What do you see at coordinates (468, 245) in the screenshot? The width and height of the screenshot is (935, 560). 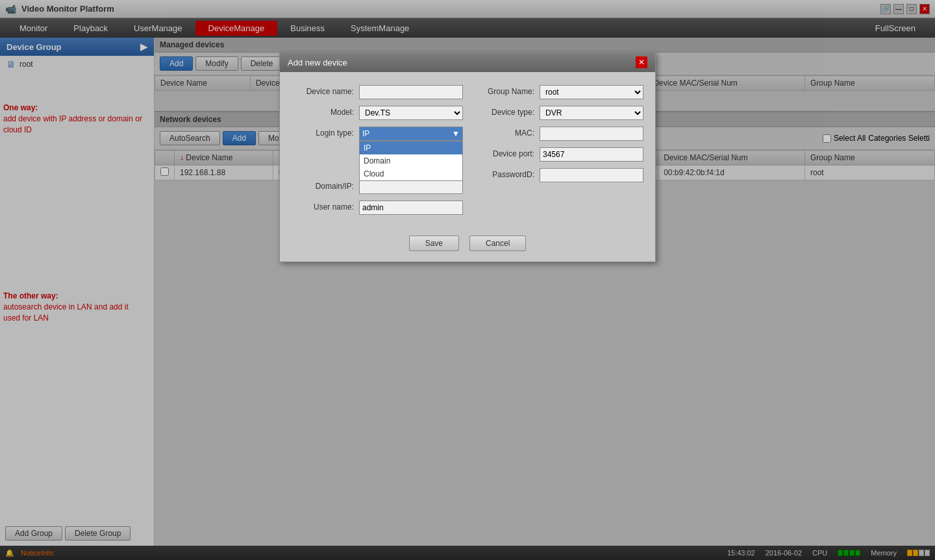 I see `dialog-footer: Save Cancel` at bounding box center [468, 245].